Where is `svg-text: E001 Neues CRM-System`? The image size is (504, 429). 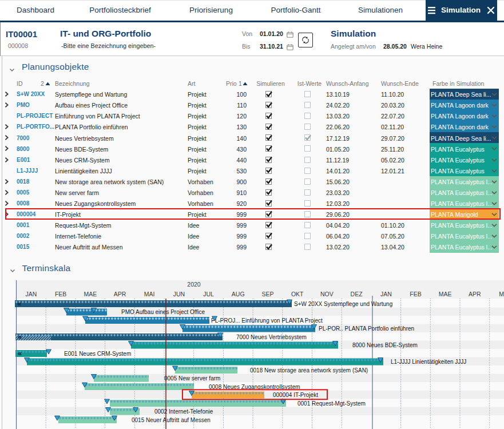
svg-text: E001 Neues CRM-System is located at coordinates (97, 353).